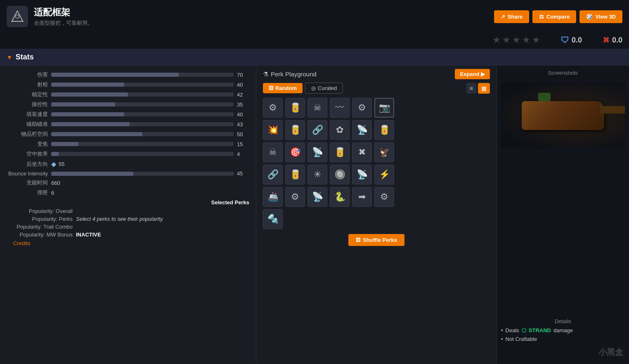 Image resolution: width=629 pixels, height=364 pixels. I want to click on logo, so click(17, 17).